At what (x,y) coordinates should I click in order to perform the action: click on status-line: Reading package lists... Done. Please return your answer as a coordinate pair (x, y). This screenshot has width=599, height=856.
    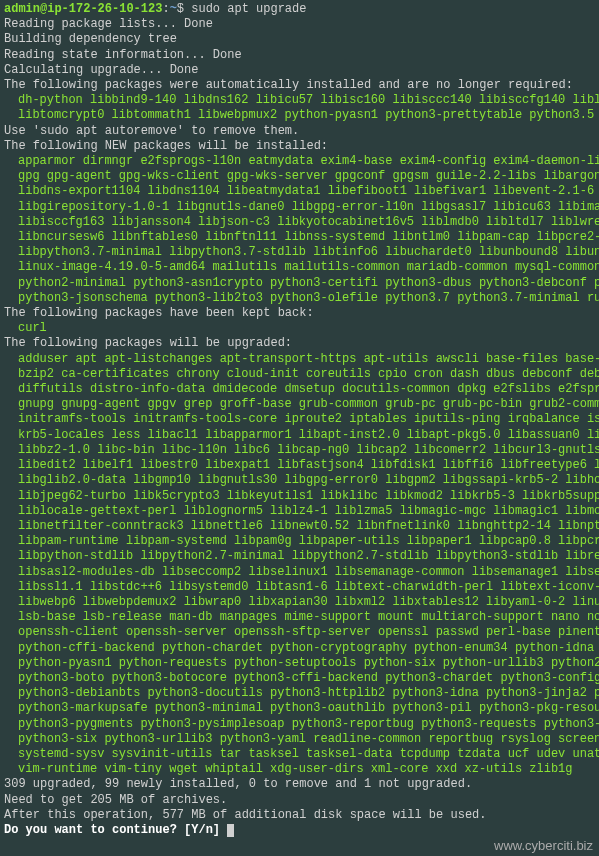
    Looking at the image, I should click on (300, 24).